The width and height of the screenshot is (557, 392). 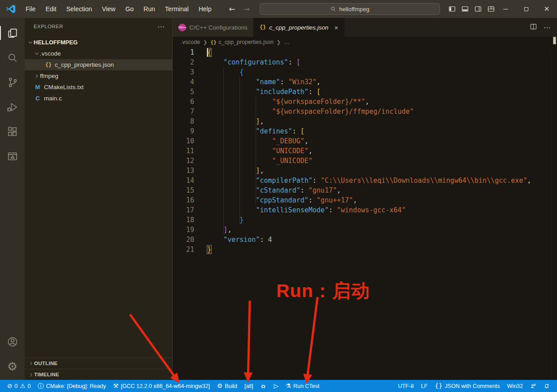 What do you see at coordinates (452, 9) in the screenshot?
I see `toggle-sidebar-icon` at bounding box center [452, 9].